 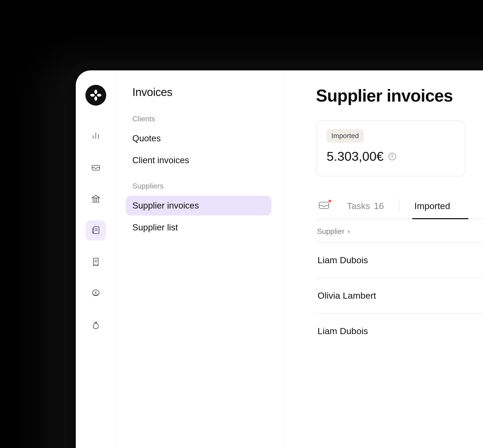 I want to click on bar-chart-icon, so click(x=96, y=136).